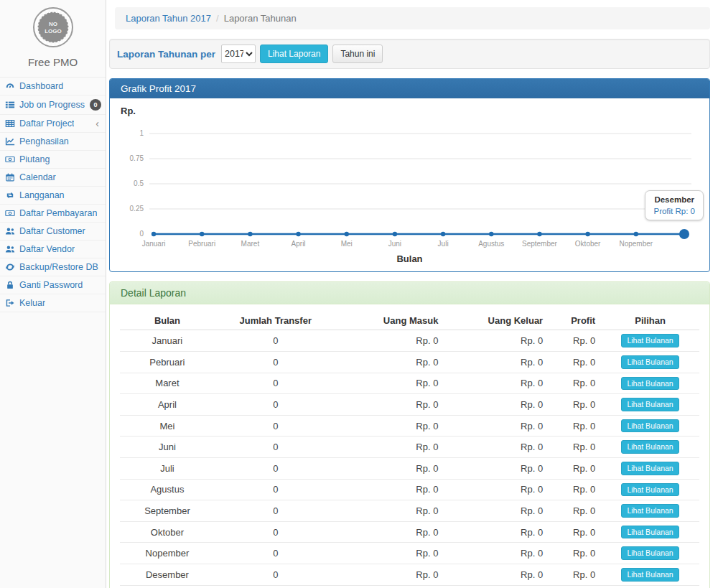 This screenshot has width=718, height=588. I want to click on sidebar-item-daftar-customer: Daftar Customer, so click(53, 231).